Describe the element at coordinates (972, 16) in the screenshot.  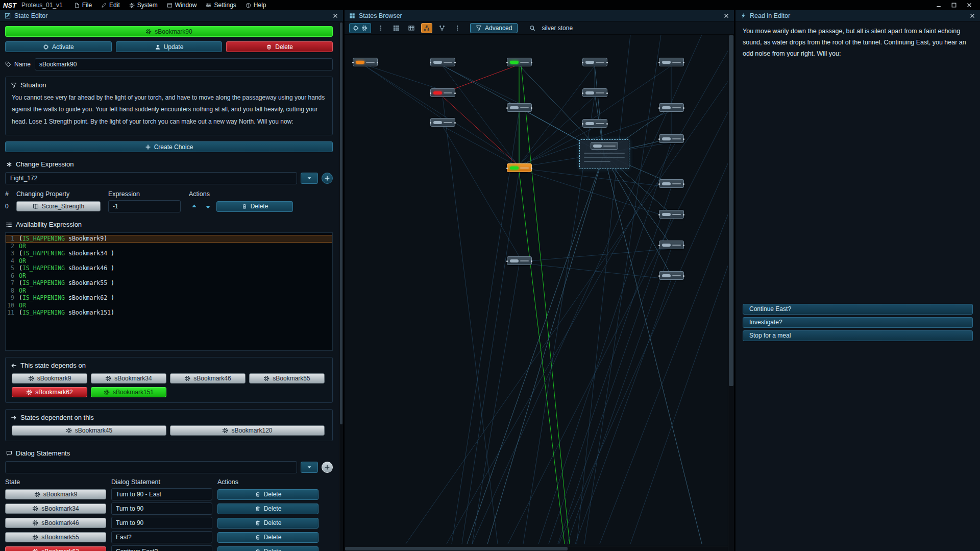
I see `read-editor-close-button` at that location.